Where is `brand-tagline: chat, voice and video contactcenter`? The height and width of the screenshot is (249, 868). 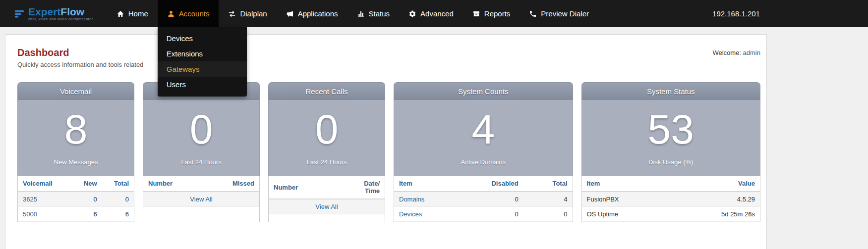
brand-tagline: chat, voice and video contactcenter is located at coordinates (60, 19).